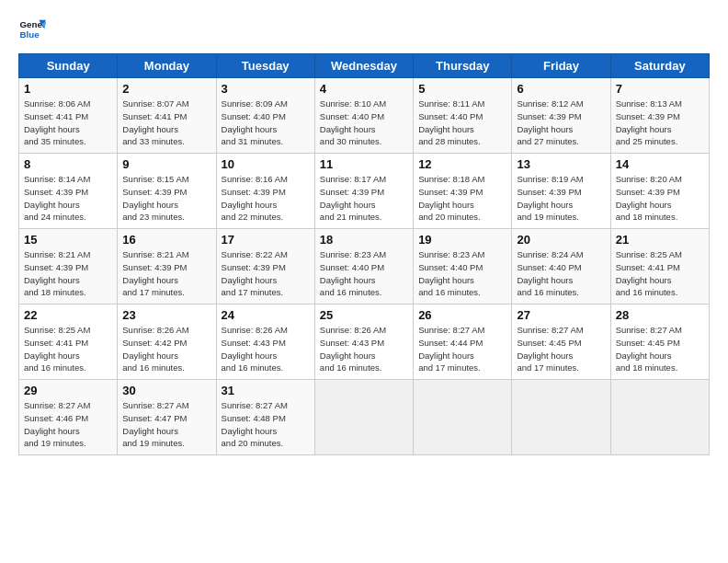 The image size is (728, 563). I want to click on calendar-week-row: 1 Sunrise: 8:06 AM Sunset: 4:41 PM Dayli…, so click(364, 116).